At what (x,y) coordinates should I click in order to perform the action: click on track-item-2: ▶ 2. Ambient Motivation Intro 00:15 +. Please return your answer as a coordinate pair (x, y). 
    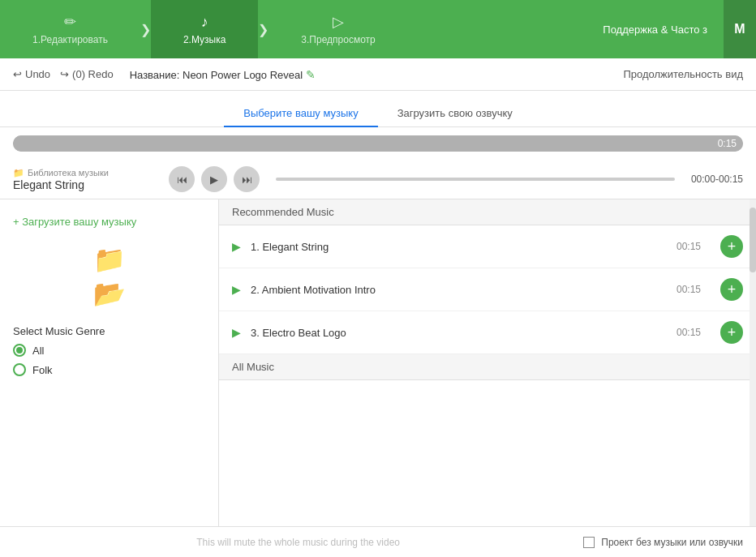
    Looking at the image, I should click on (488, 290).